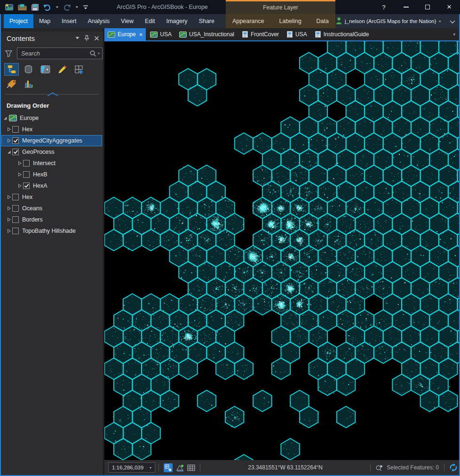 The height and width of the screenshot is (476, 460). I want to click on minimize-button, so click(406, 7).